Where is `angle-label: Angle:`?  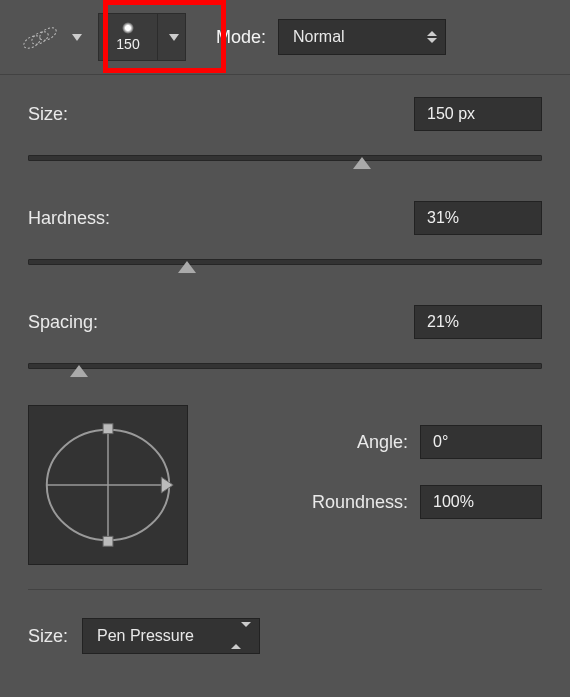
angle-label: Angle: is located at coordinates (308, 442).